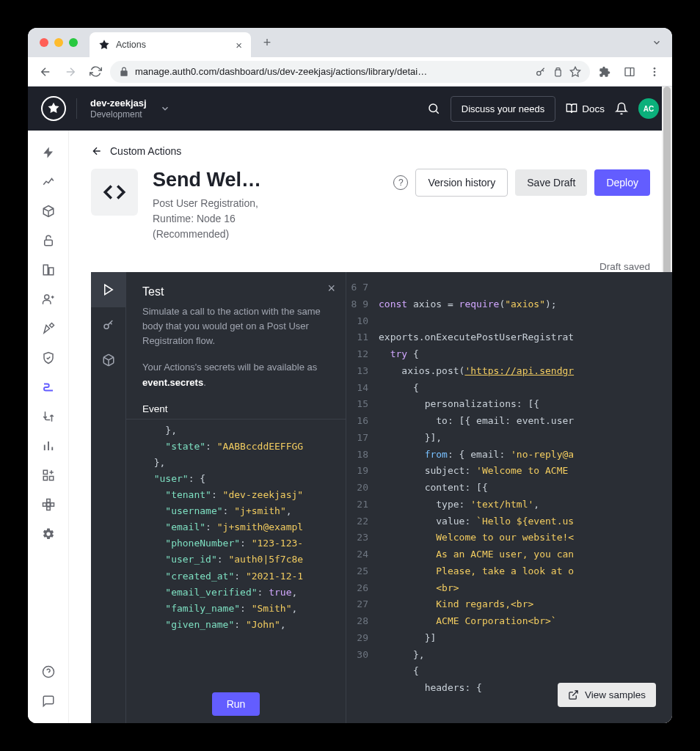 Image resolution: width=700 pixels, height=751 pixels. I want to click on help-icon, so click(48, 672).